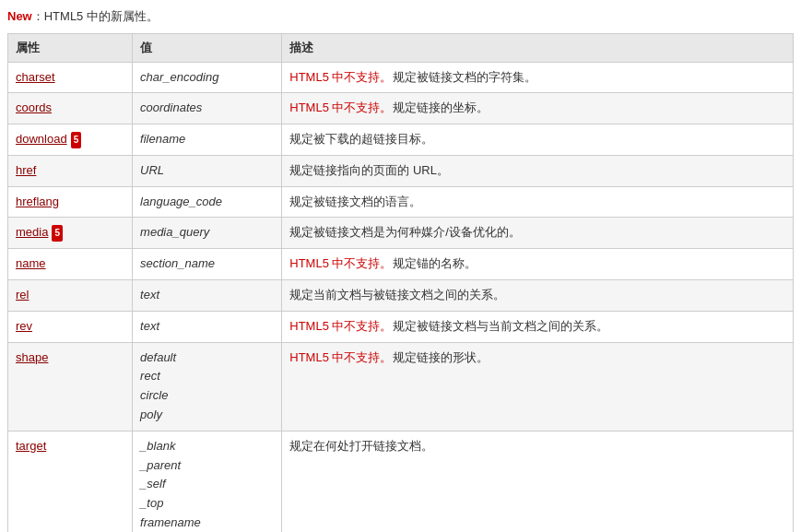 This screenshot has width=801, height=532. Describe the element at coordinates (70, 77) in the screenshot. I see `attr-cell: charset` at that location.